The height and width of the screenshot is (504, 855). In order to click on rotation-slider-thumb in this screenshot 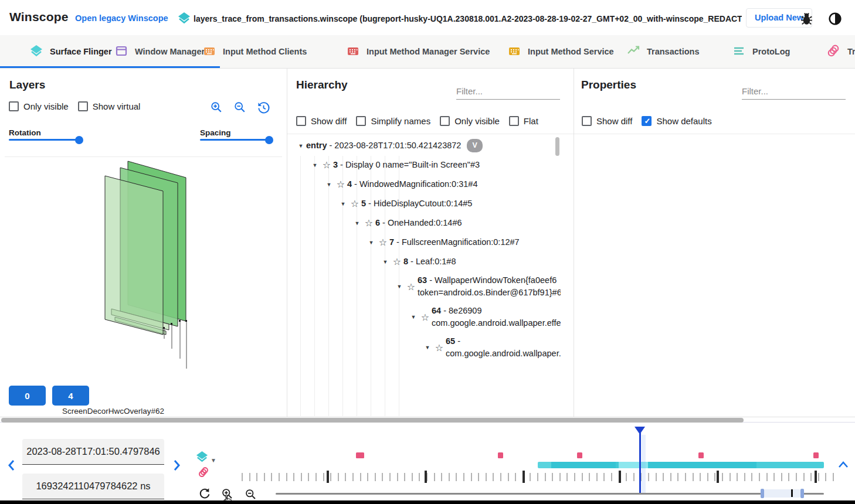, I will do `click(79, 140)`.